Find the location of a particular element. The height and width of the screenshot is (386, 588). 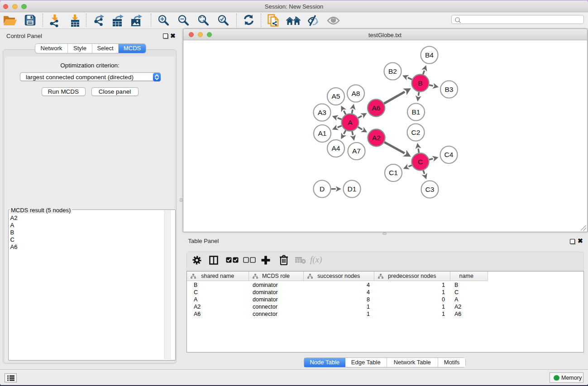

svg-text: A is located at coordinates (350, 122).